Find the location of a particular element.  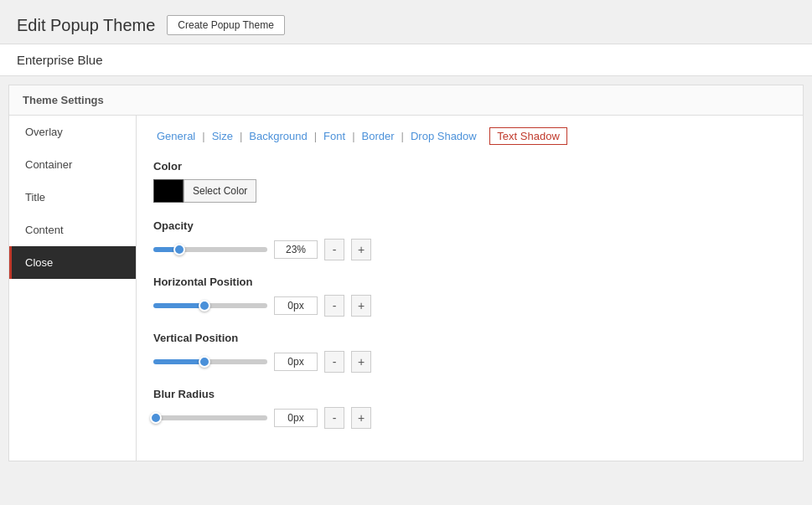

theme-name-row is located at coordinates (406, 60).